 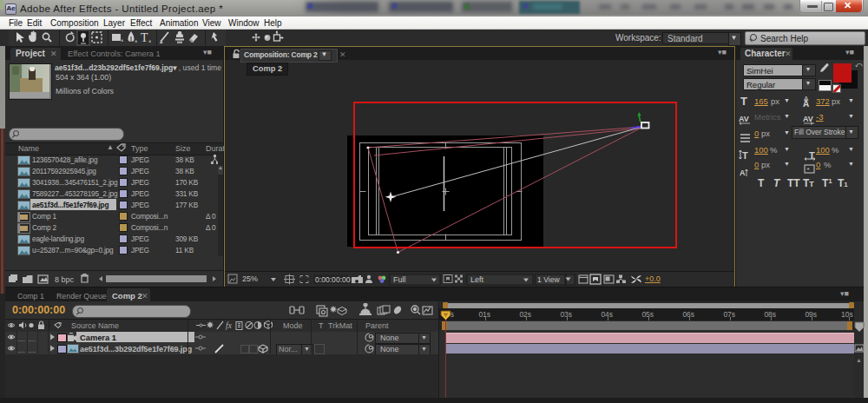 What do you see at coordinates (549, 280) in the screenshot?
I see `svg-text: 1 View` at bounding box center [549, 280].